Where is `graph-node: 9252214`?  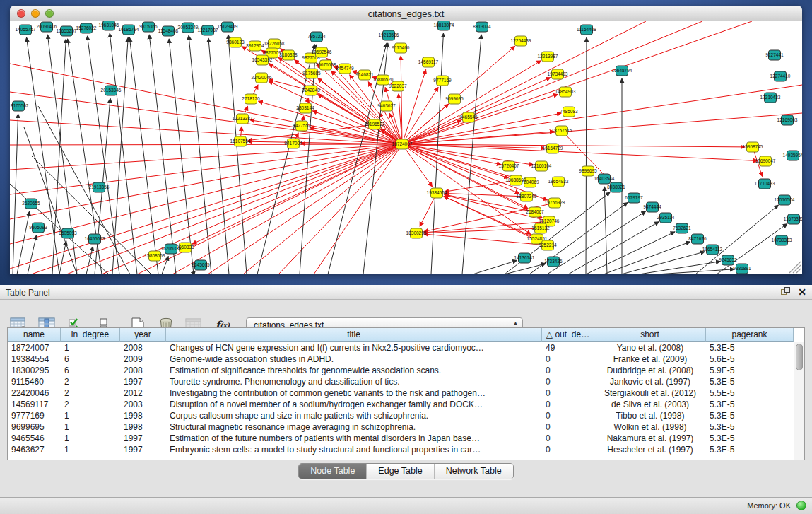 graph-node: 9252214 is located at coordinates (548, 245).